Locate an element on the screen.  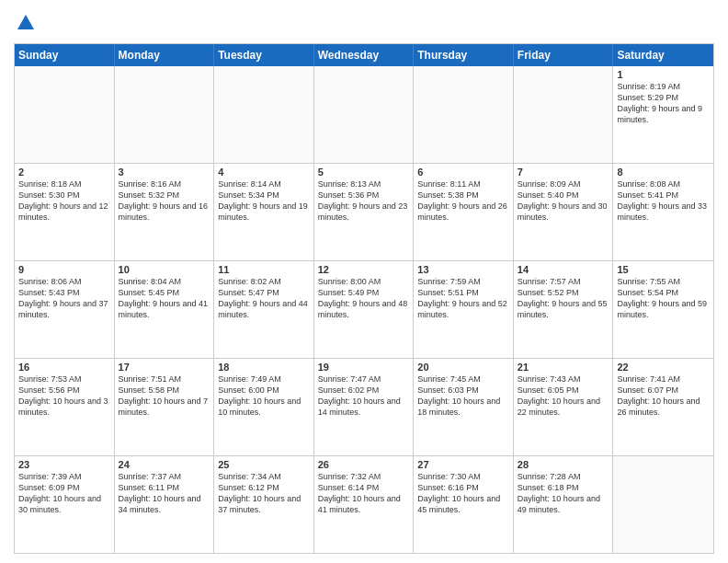
day-number: 15 is located at coordinates (664, 270).